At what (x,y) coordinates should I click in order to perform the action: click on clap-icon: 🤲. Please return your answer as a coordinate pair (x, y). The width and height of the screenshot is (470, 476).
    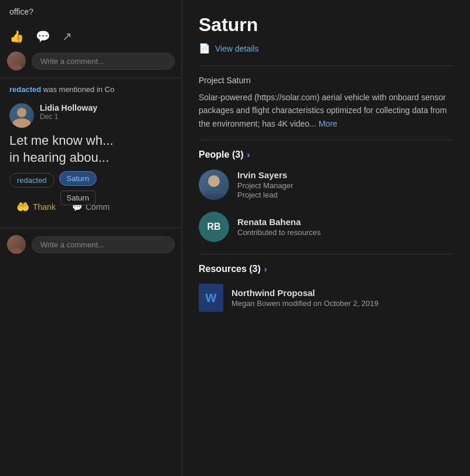
    Looking at the image, I should click on (23, 207).